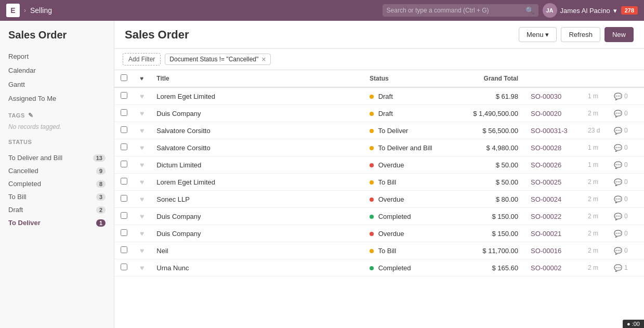  Describe the element at coordinates (379, 268) in the screenshot. I see `table-row: ♥ Urna Nunc Completed $ 165.60 SO-00002 …` at that location.